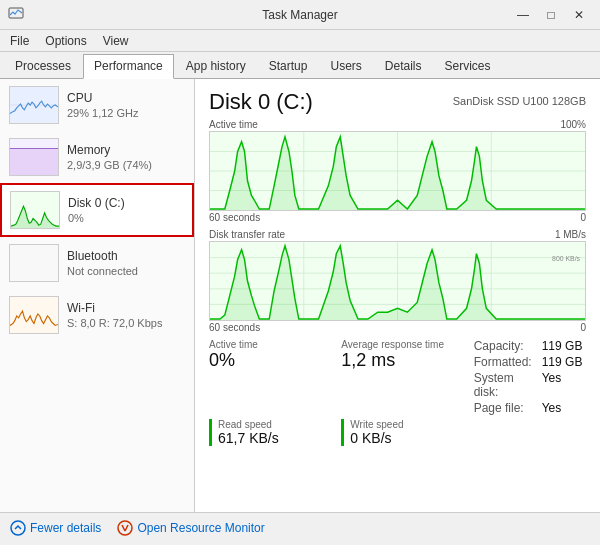 This screenshot has height=545, width=600. Describe the element at coordinates (126, 113) in the screenshot. I see `cpu-value: 29% 1,12 GHz` at that location.